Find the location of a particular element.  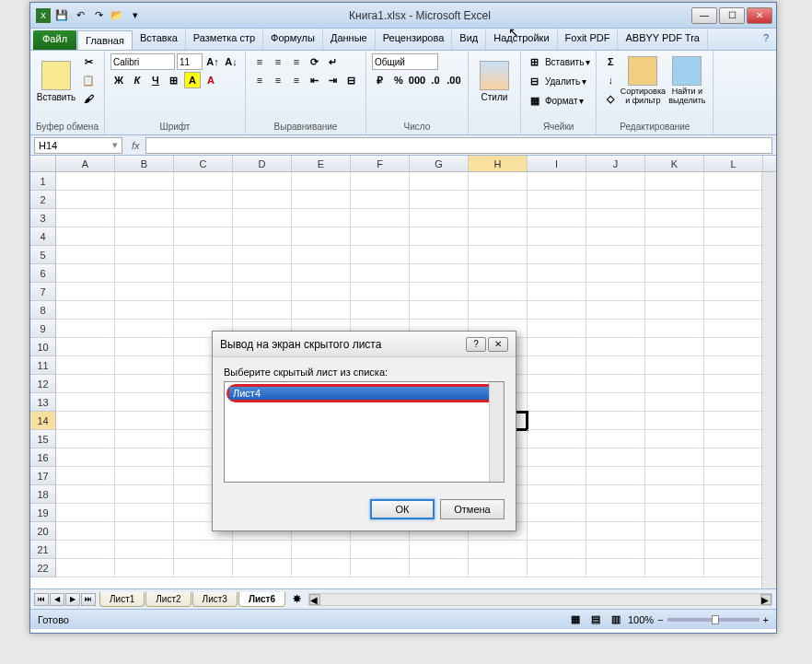

dialog-close-icon: ✕ is located at coordinates (498, 344).